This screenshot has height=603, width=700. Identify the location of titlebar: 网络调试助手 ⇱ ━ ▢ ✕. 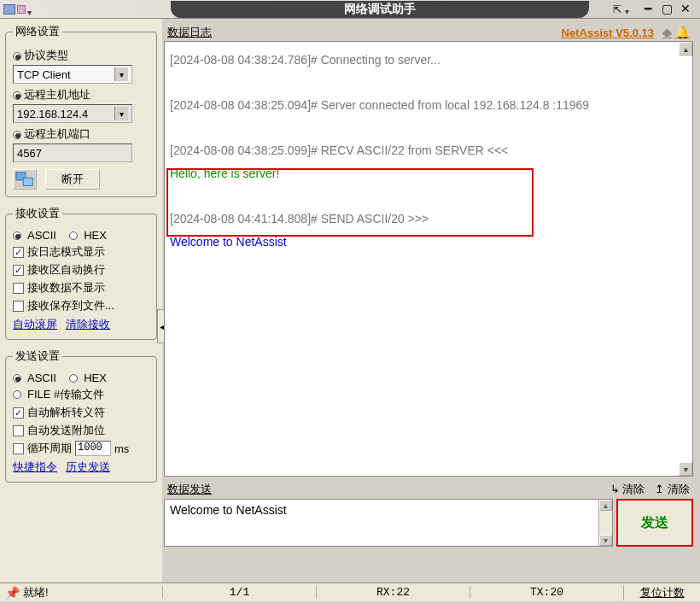
(350, 9).